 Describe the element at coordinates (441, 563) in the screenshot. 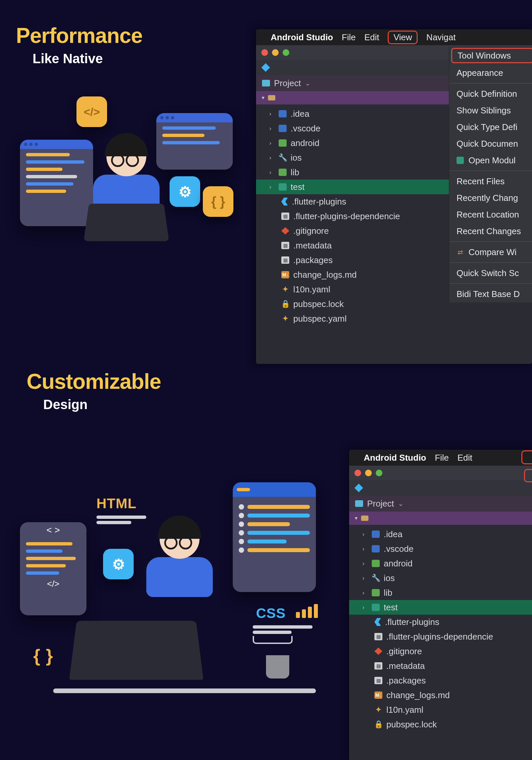

I see `tree-folder-android: ›android` at that location.